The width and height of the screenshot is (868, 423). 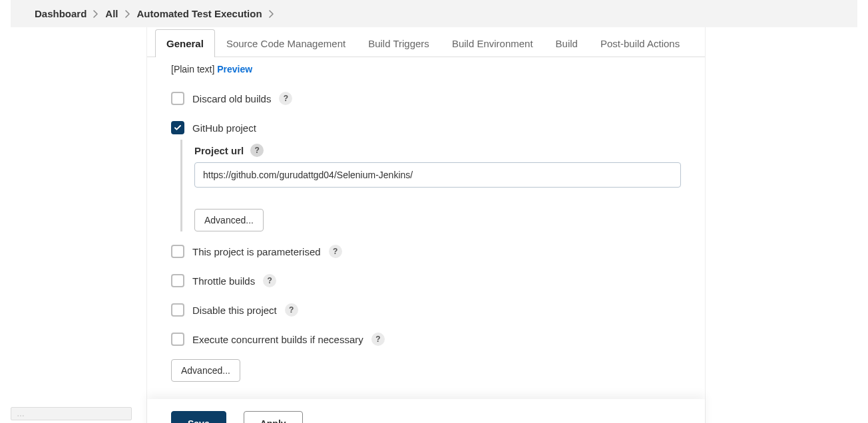 I want to click on option-github-project: GitHub project, so click(x=426, y=128).